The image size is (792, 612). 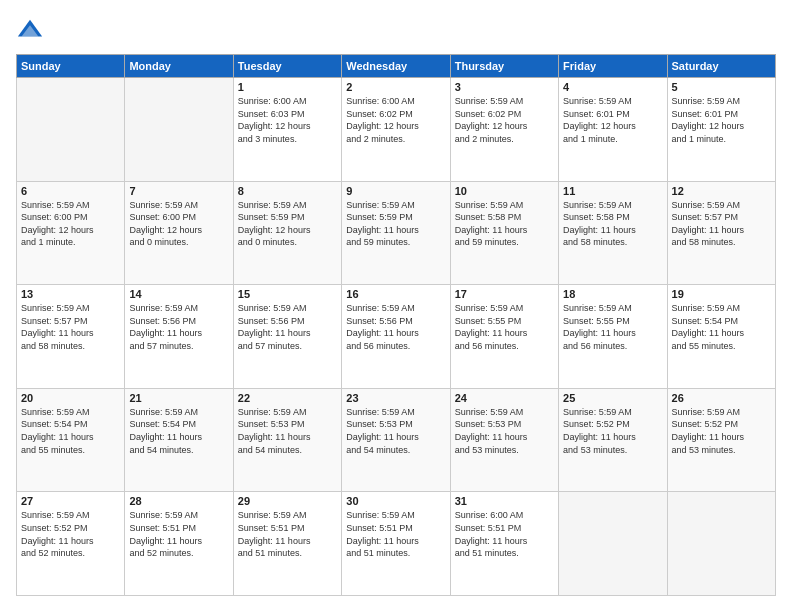 I want to click on day-number: 17, so click(x=504, y=294).